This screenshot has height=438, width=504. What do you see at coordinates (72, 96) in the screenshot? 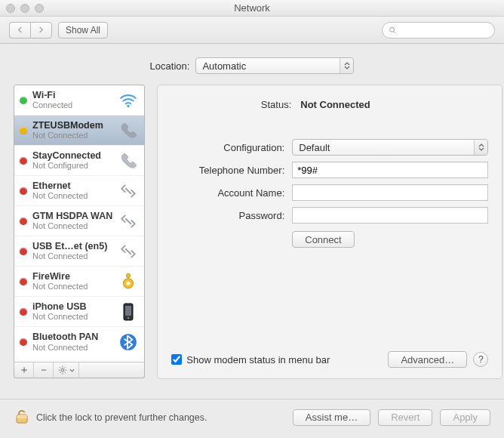
I see `interface-name: Wi-Fi` at bounding box center [72, 96].